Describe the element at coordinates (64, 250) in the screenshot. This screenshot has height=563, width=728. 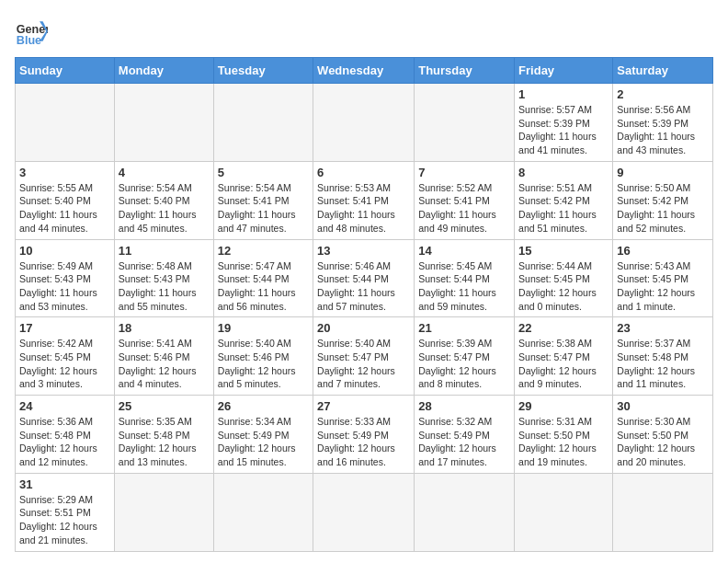
I see `day-number: 10` at that location.